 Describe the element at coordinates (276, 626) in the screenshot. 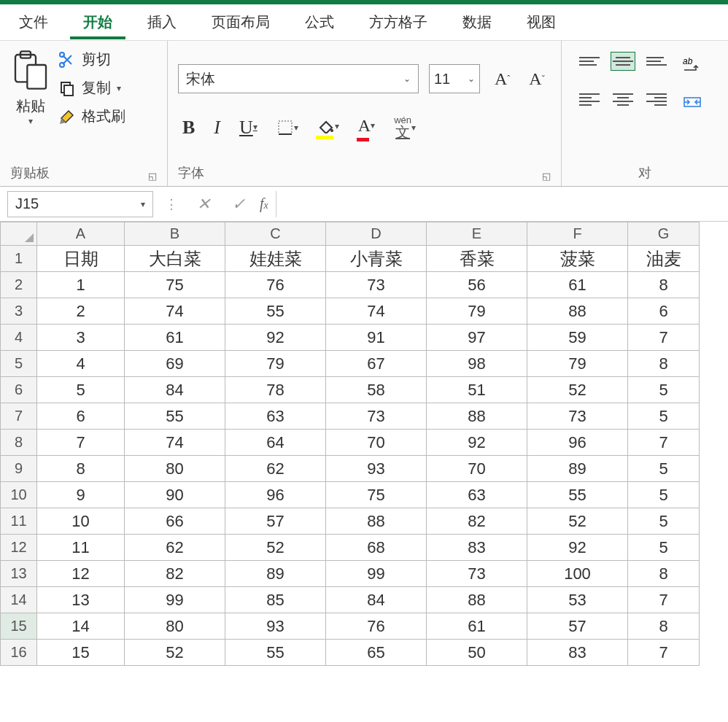

I see `cell: 93` at that location.